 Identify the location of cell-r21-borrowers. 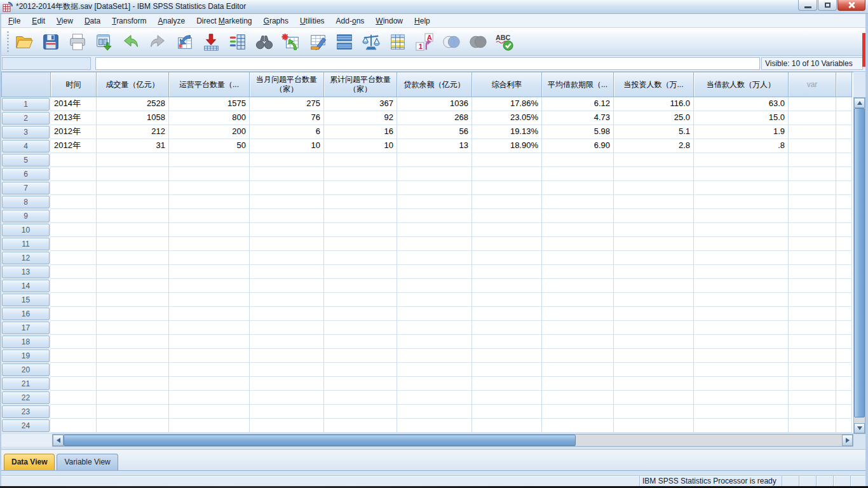
(741, 384).